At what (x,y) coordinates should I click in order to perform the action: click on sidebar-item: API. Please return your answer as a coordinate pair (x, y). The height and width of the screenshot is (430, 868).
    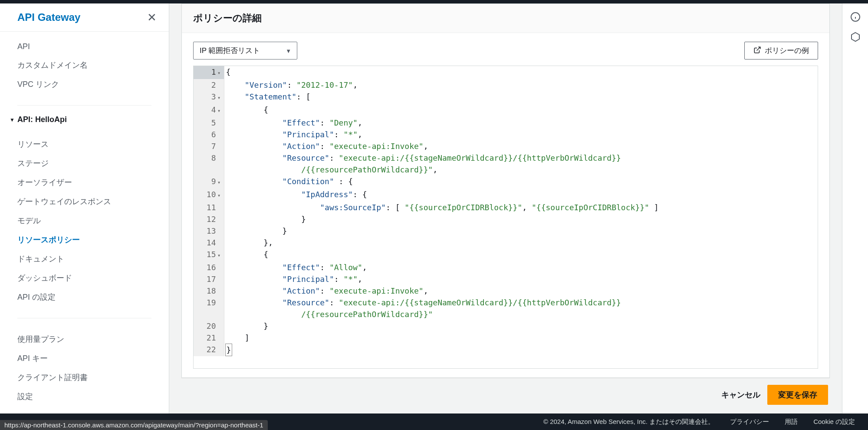
    Looking at the image, I should click on (84, 47).